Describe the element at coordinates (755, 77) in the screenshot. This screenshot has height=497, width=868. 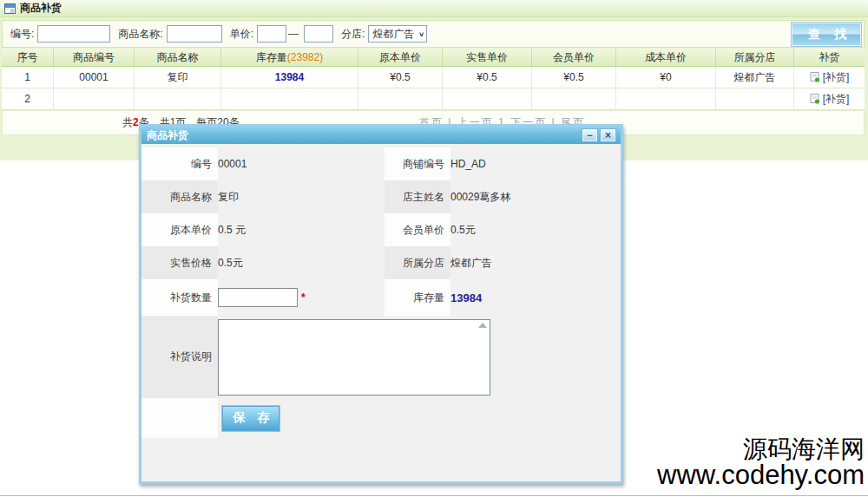
I see `cell-branch: 煌都广告` at that location.